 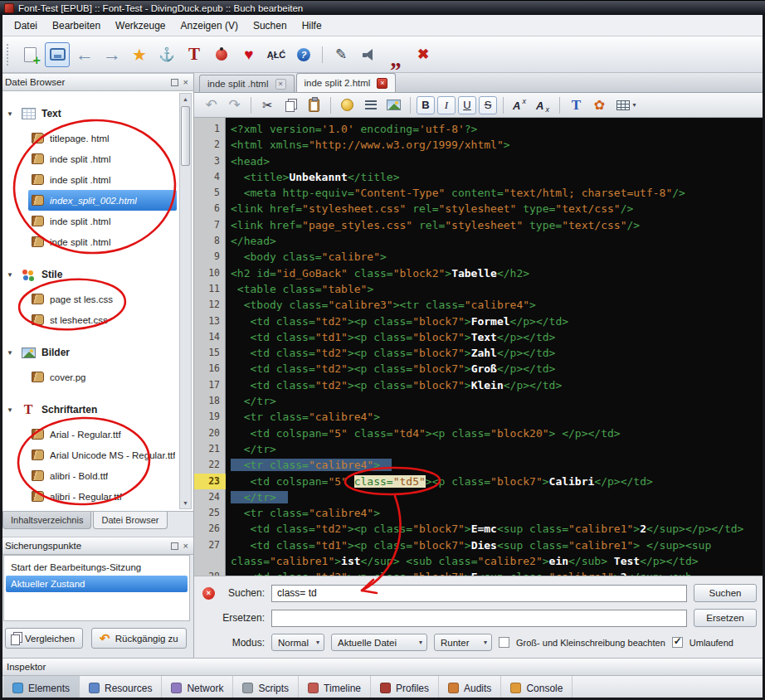 I want to click on direction-select: Runter ▾, so click(x=463, y=642).